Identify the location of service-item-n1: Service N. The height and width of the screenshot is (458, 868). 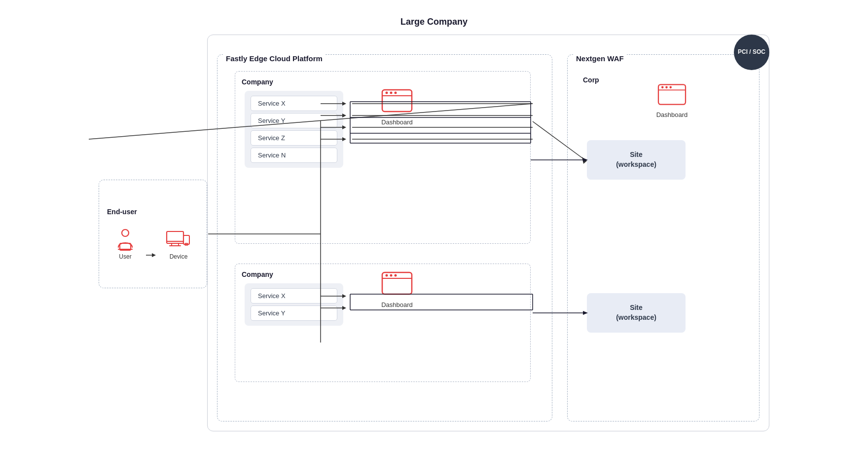
(294, 155).